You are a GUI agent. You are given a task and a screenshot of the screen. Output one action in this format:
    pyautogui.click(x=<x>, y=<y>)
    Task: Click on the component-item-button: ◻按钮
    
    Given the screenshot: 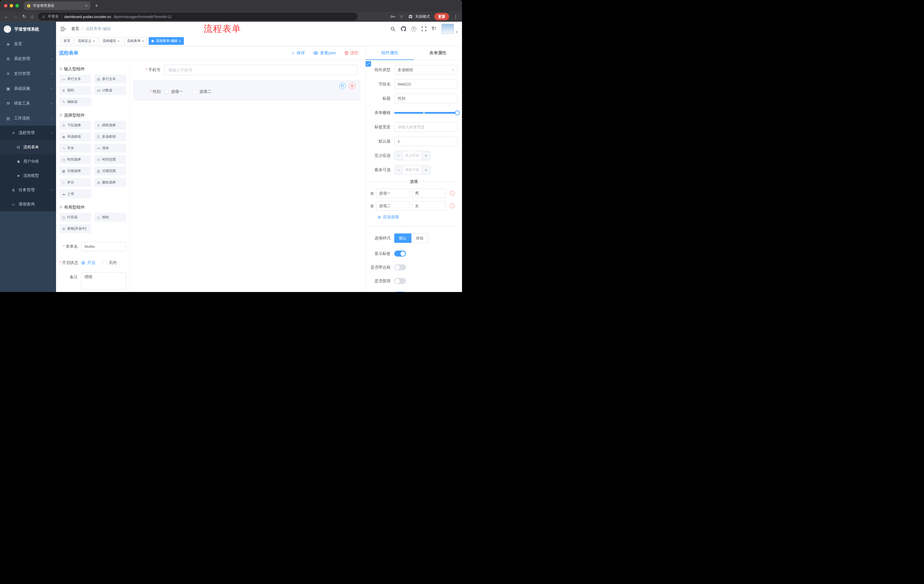 What is the action you would take?
    pyautogui.click(x=111, y=217)
    